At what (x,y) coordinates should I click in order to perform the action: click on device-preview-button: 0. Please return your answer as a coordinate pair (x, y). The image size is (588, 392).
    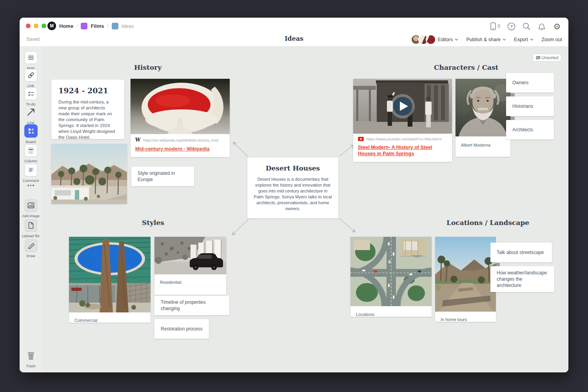
    Looking at the image, I should click on (495, 26).